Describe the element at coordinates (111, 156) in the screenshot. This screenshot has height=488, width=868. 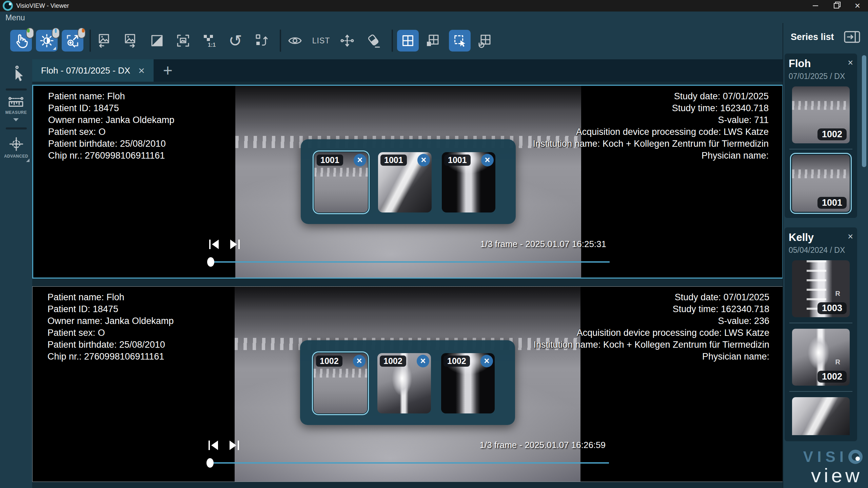
I see `chip-number: Chip nr.: 2760998106911161` at that location.